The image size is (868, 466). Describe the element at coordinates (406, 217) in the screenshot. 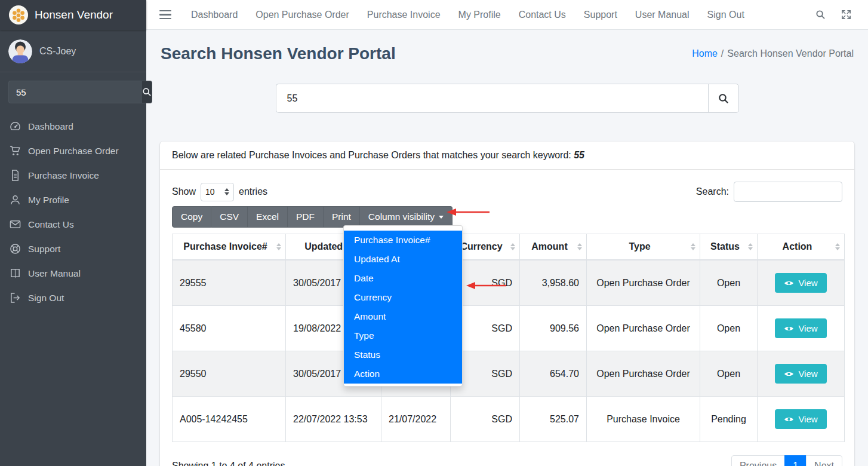

I see `column-visibility-button: Column visibility` at that location.